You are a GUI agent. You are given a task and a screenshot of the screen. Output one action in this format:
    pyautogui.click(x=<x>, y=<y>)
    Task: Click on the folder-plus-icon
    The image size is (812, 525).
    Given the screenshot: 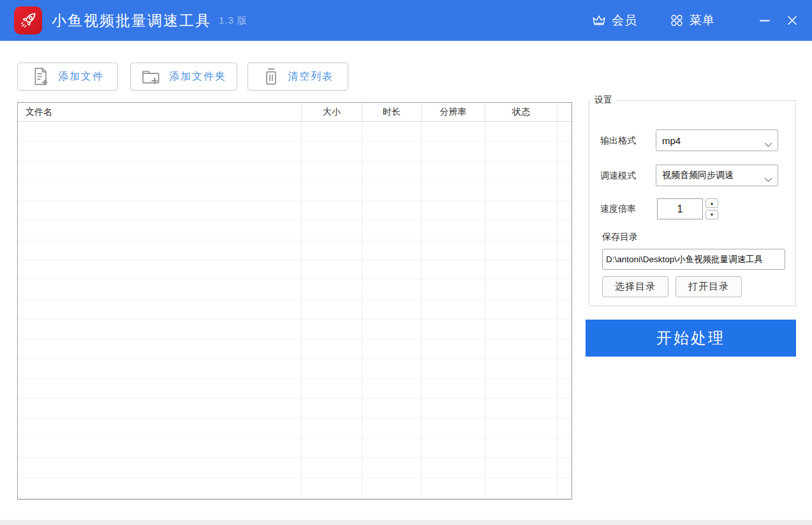 What is the action you would take?
    pyautogui.click(x=151, y=77)
    